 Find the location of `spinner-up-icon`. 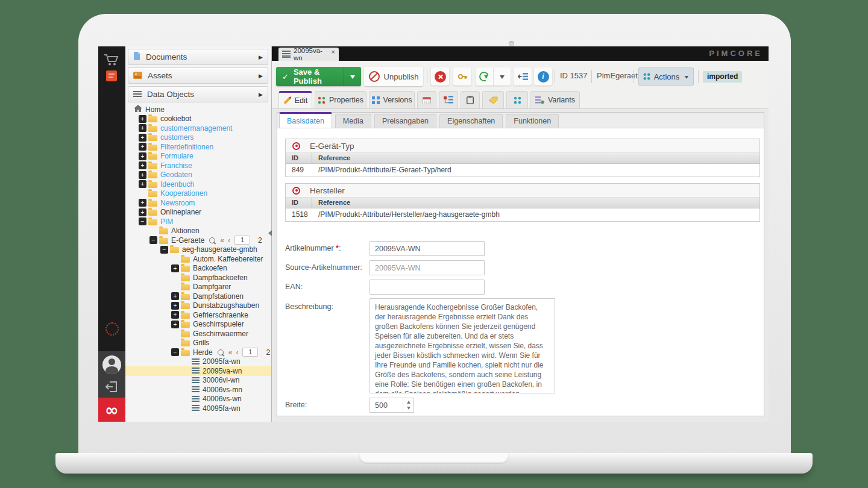

spinner-up-icon is located at coordinates (409, 402).